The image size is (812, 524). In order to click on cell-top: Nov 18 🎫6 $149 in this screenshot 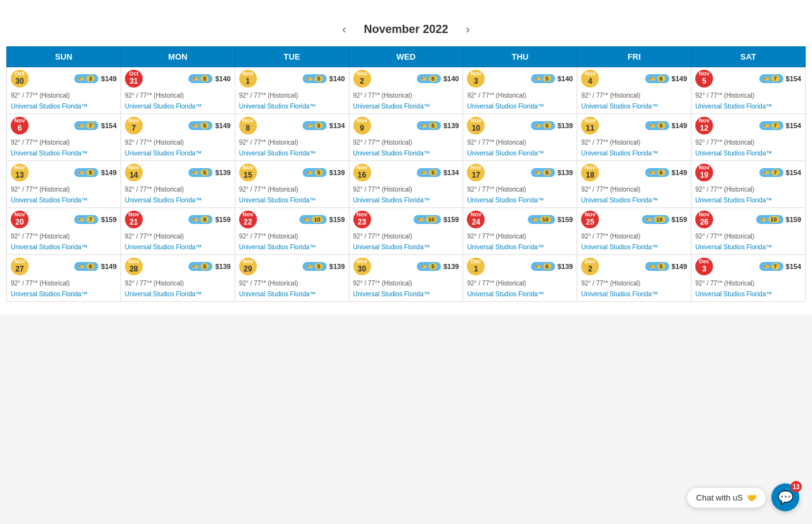, I will do `click(634, 173)`.